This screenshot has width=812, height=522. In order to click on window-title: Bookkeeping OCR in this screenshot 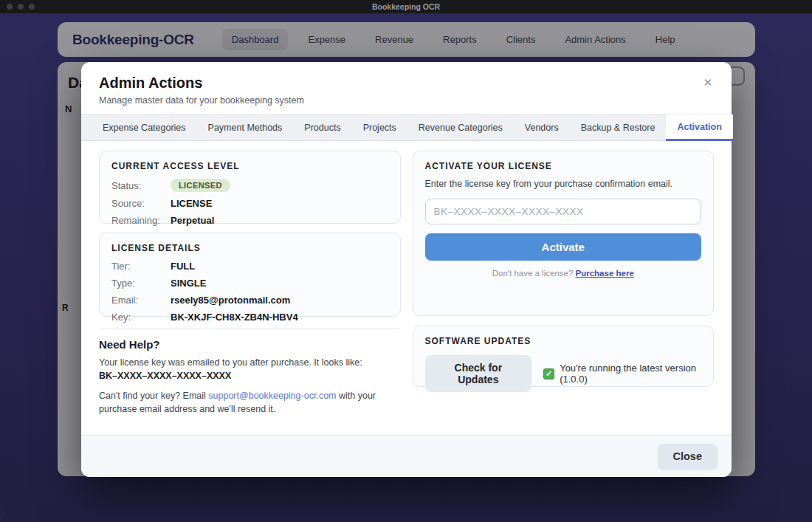, I will do `click(406, 7)`.